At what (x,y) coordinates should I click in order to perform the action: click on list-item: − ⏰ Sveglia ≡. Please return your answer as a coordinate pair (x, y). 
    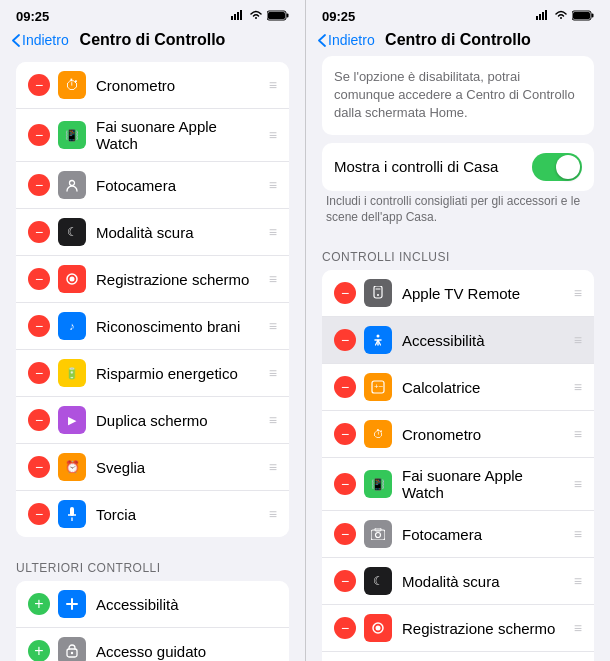
    Looking at the image, I should click on (152, 468).